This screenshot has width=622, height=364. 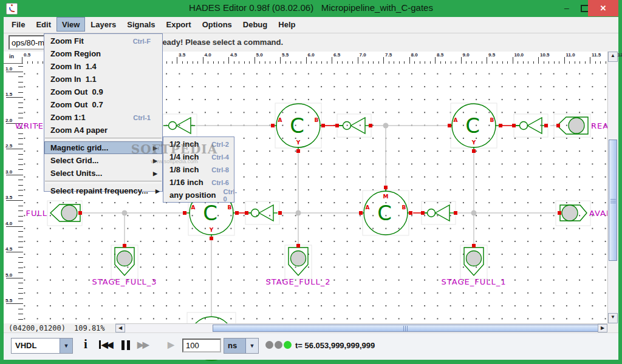 What do you see at coordinates (241, 346) in the screenshot?
I see `time-unit-combobox: ns ▼` at bounding box center [241, 346].